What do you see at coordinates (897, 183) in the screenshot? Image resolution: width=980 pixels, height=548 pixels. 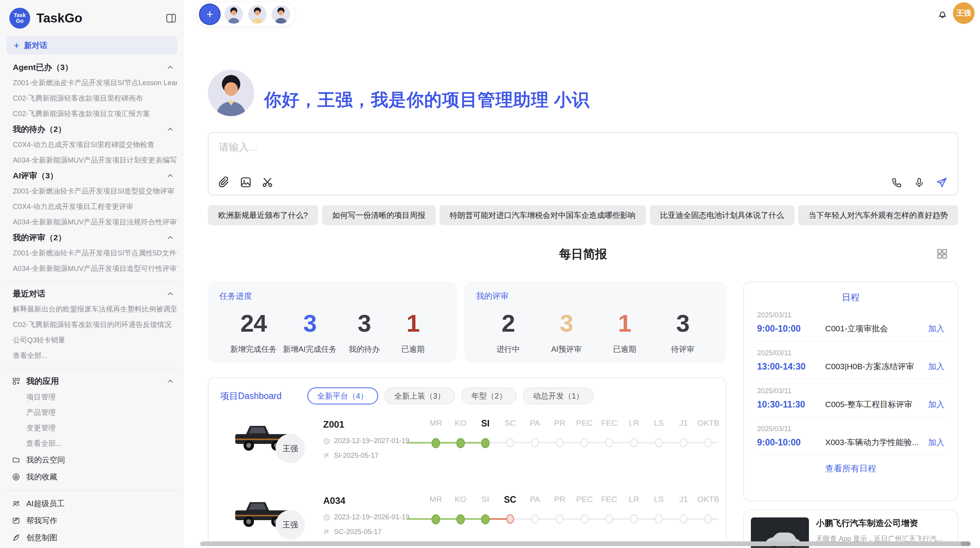 I see `voice-call-icon` at bounding box center [897, 183].